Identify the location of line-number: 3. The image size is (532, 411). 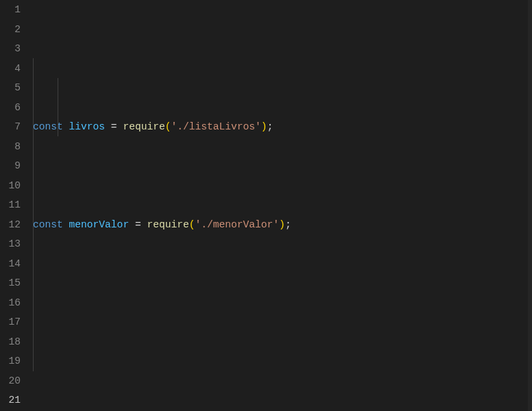
(10, 49).